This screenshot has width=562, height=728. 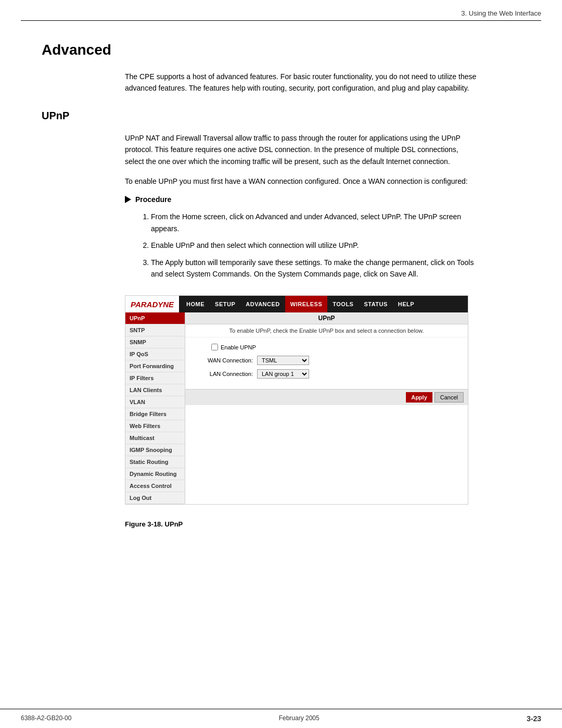 I want to click on sidebar-item-sntp: SNTP, so click(x=155, y=330).